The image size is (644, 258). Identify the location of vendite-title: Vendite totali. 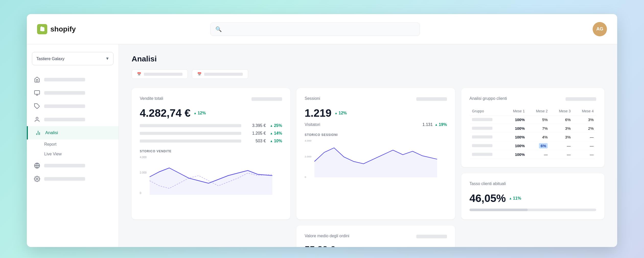
(152, 99).